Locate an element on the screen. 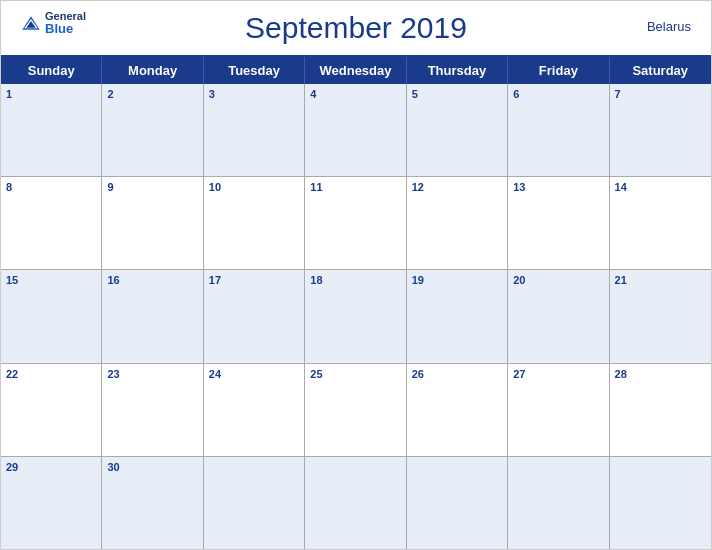 This screenshot has height=550, width=712. header-tuesday: Tuesday is located at coordinates (254, 70).